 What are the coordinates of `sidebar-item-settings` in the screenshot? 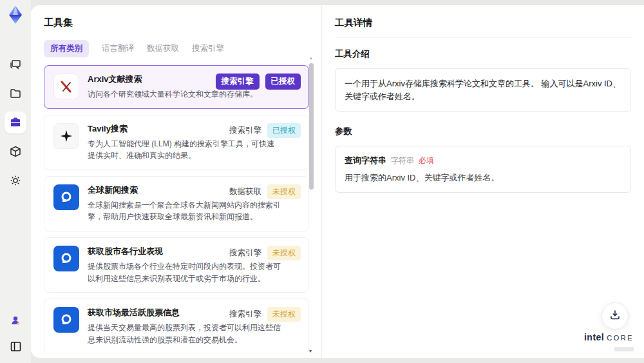 It's located at (15, 181).